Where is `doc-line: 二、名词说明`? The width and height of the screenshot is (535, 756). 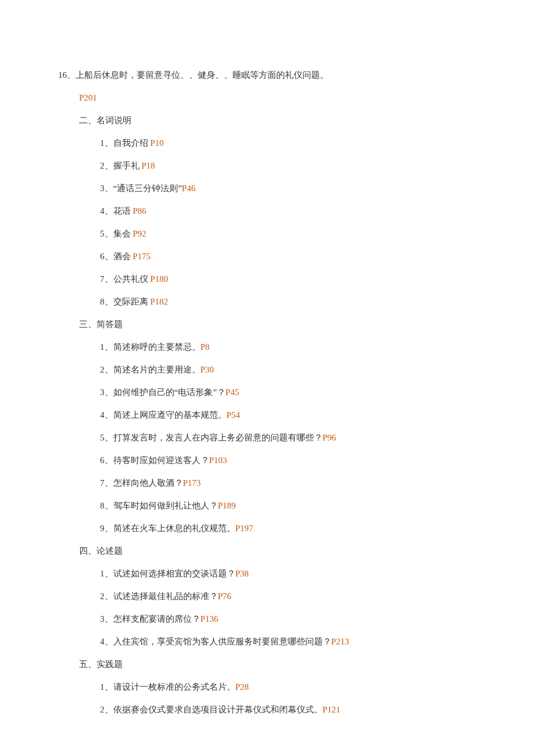
doc-line: 二、名词说明 is located at coordinates (268, 121).